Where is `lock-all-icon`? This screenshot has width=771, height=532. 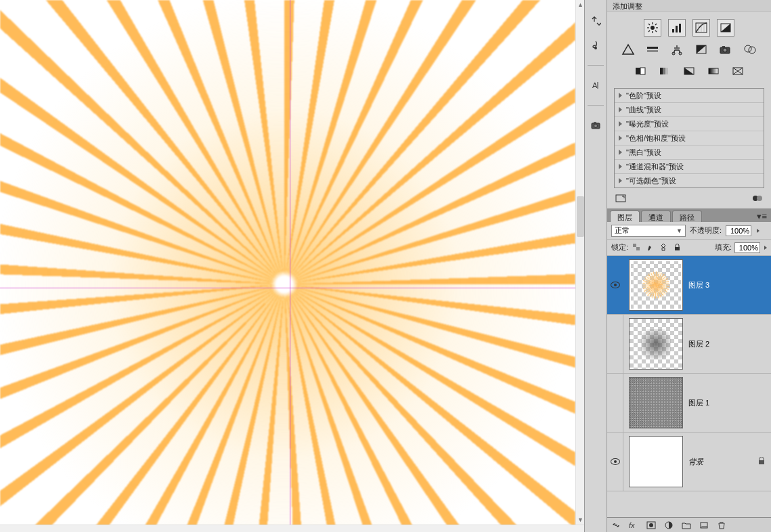
lock-all-icon is located at coordinates (677, 248).